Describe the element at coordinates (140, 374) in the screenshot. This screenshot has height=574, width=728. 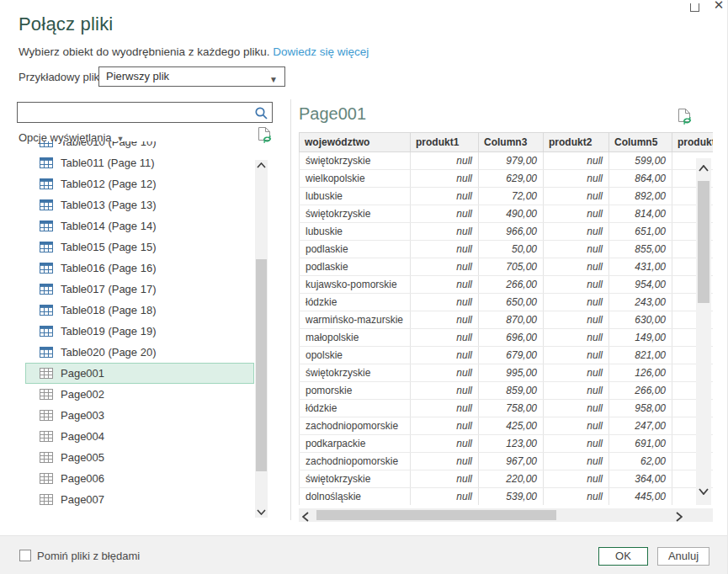
I see `list-item: Page001` at that location.